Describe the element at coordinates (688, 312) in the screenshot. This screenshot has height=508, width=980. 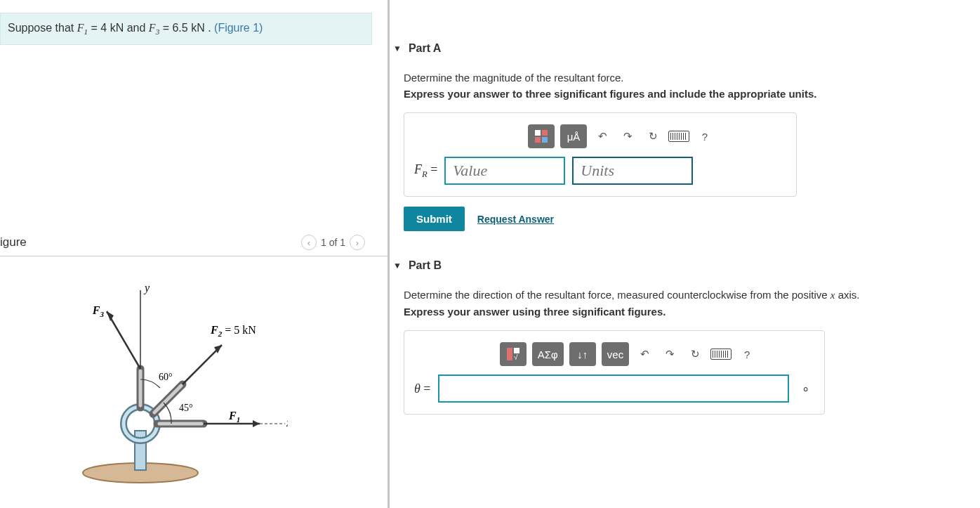
I see `part-b-format: Express your answer using three signific…` at that location.